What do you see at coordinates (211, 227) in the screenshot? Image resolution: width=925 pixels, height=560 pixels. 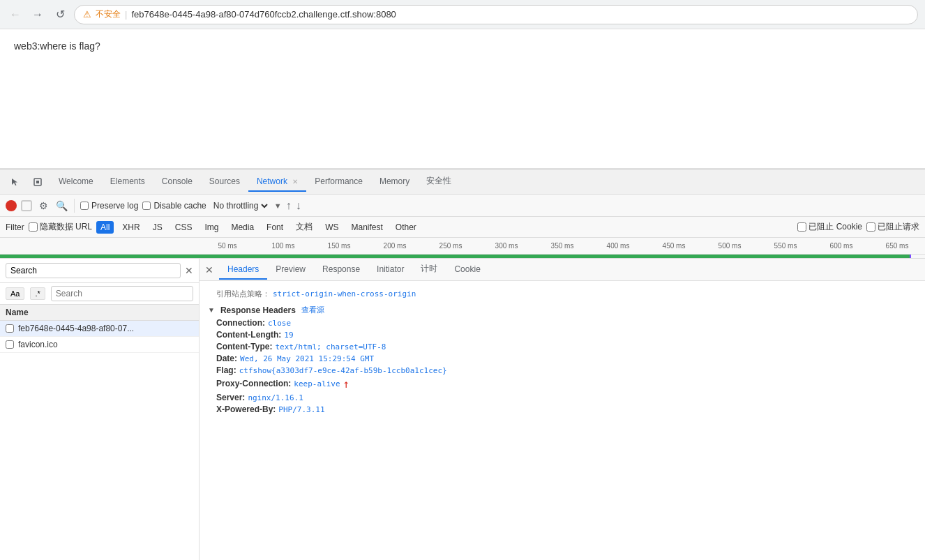 I see `filter-type-img: Img` at bounding box center [211, 227].